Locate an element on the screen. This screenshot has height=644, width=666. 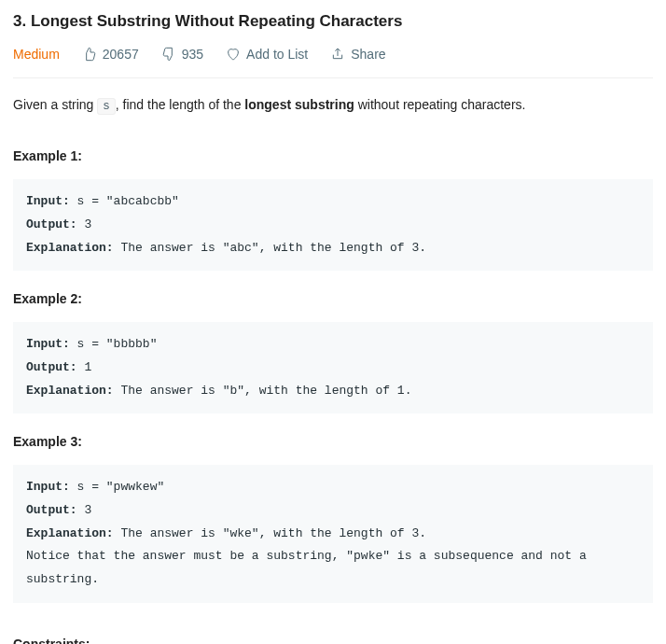
example-label: Example 1: is located at coordinates (333, 157).